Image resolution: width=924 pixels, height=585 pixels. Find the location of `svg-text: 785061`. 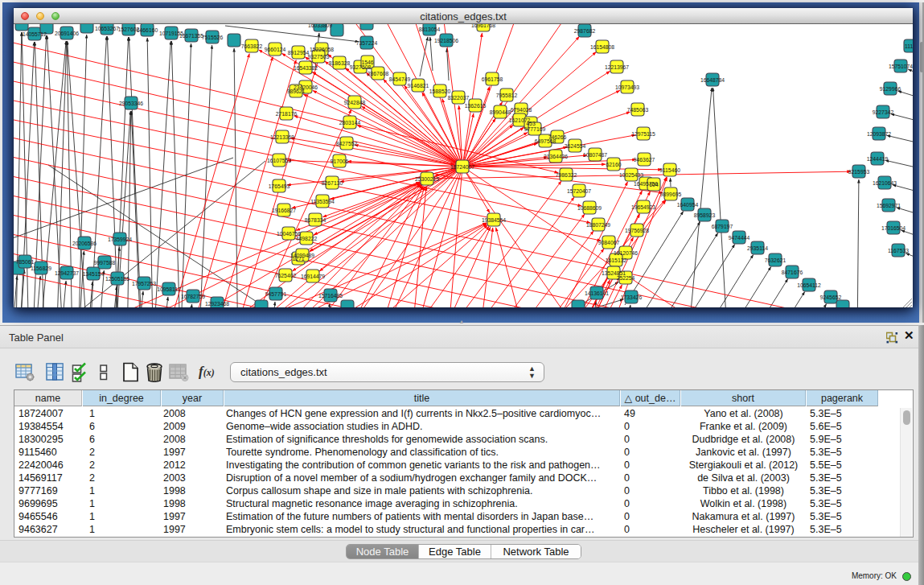

svg-text: 785061 is located at coordinates (26, 262).